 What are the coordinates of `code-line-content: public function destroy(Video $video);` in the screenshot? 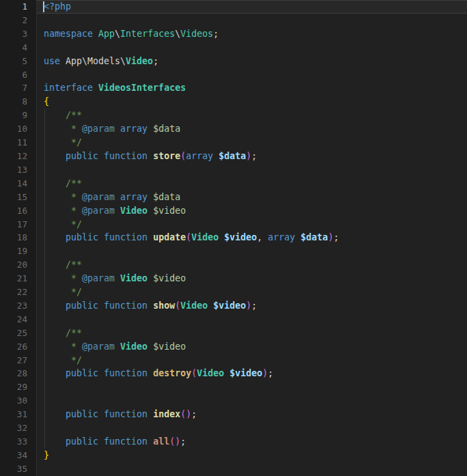 It's located at (252, 374).